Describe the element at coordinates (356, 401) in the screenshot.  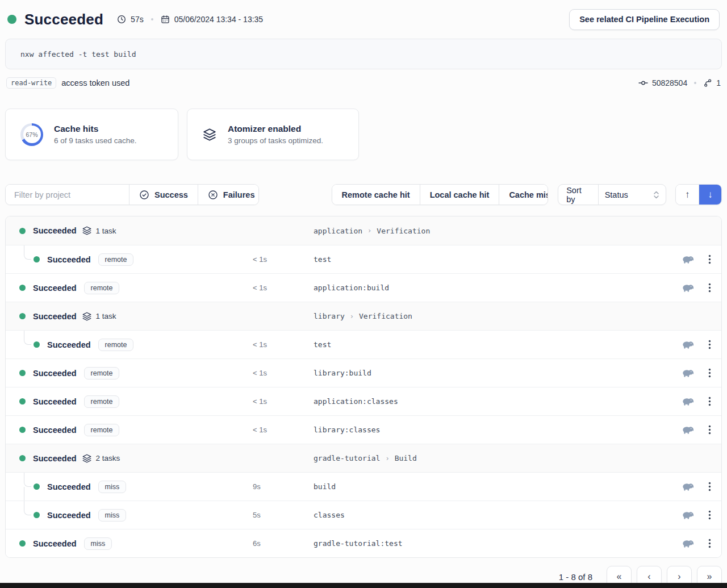
I see `task-name-label: application:classes` at that location.